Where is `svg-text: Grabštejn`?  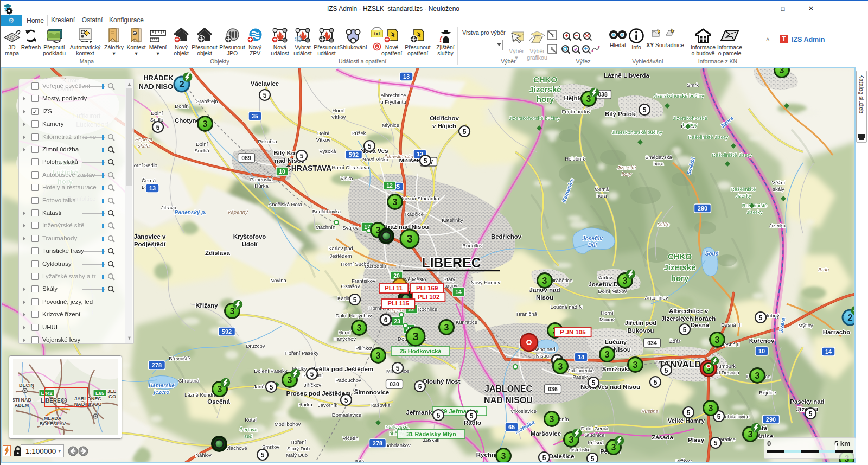 svg-text: Grabštejn is located at coordinates (206, 101).